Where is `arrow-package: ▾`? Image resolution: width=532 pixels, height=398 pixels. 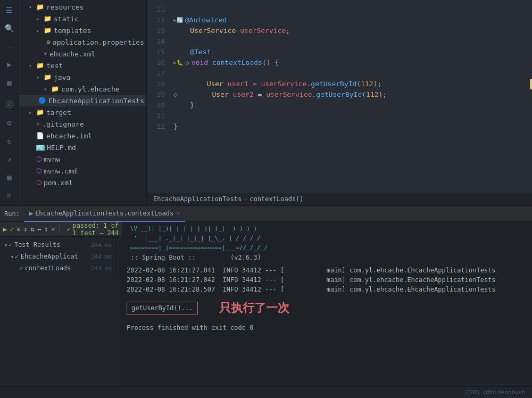
arrow-package: ▾ is located at coordinates (47, 89).